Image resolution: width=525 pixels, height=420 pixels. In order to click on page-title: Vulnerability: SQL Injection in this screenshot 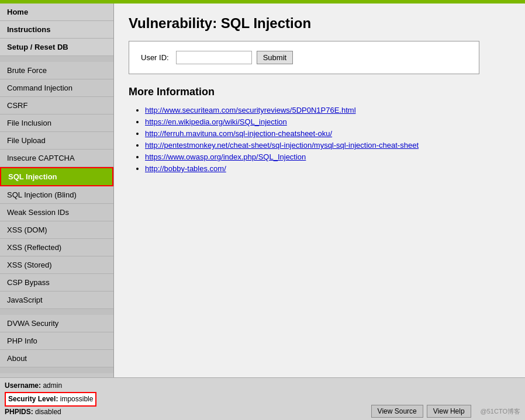, I will do `click(319, 23)`.